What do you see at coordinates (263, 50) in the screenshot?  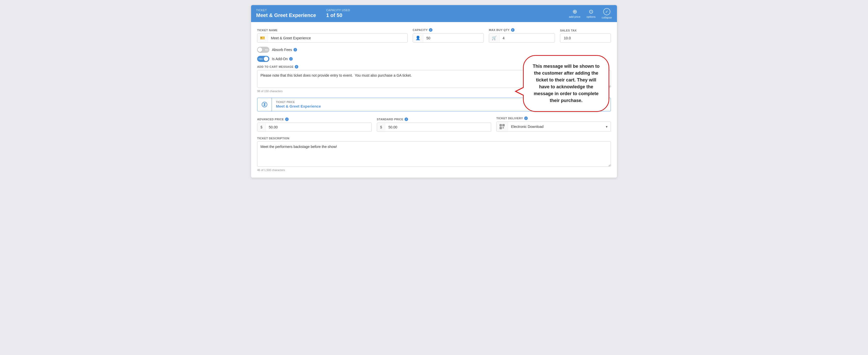 I see `absorb-fees-track: NO` at bounding box center [263, 50].